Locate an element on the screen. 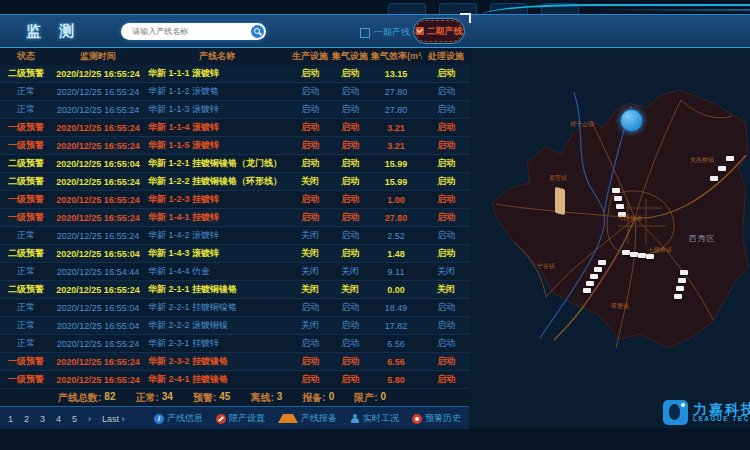 The height and width of the screenshot is (450, 750). table-row: 正常2020/12/25 16:55:04华新 2-2-2 滚镀铜镍关闭启动17… is located at coordinates (235, 326).